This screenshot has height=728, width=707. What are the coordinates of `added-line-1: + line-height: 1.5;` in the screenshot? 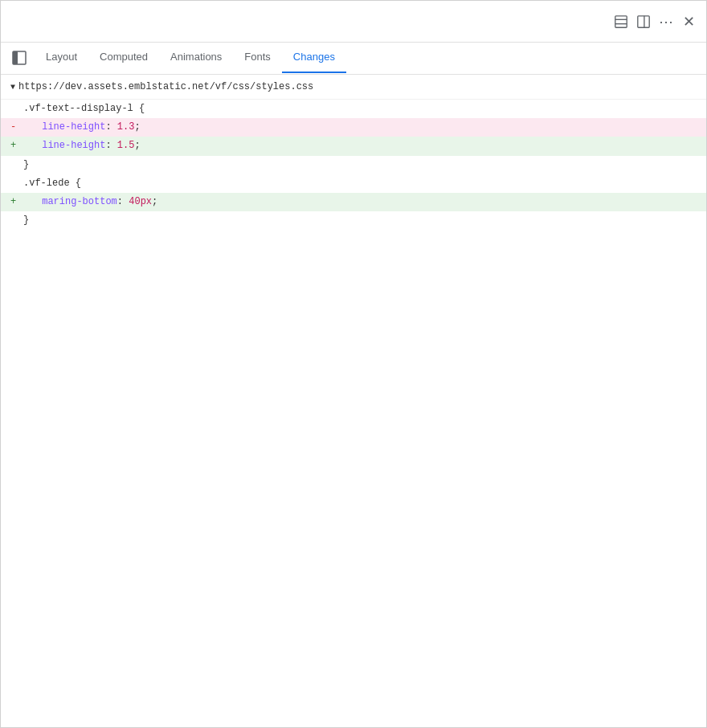 It's located at (354, 146).